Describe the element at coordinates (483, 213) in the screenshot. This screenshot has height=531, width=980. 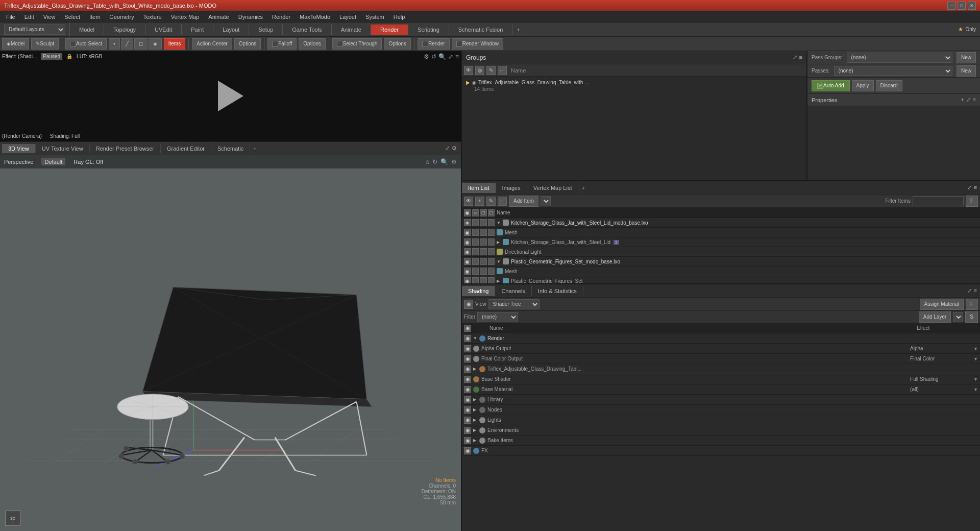
I see `il-col-edit2: □` at that location.